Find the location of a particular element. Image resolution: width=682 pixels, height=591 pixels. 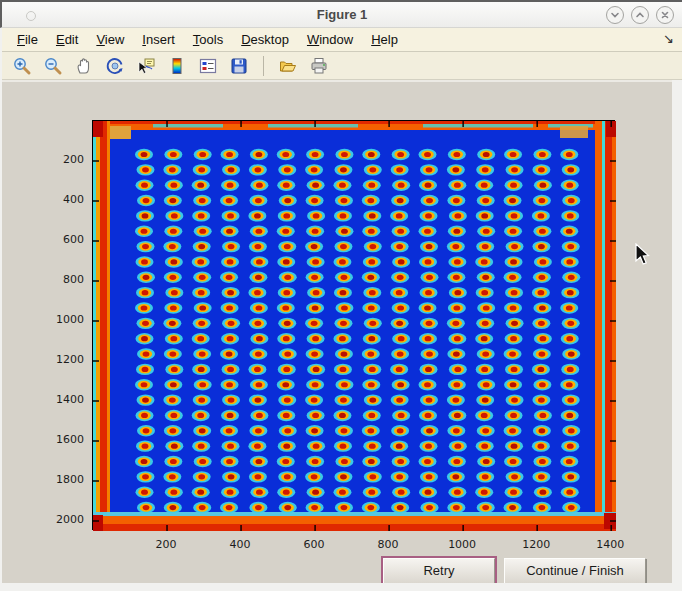

x-tick-label: 1400 is located at coordinates (610, 544).